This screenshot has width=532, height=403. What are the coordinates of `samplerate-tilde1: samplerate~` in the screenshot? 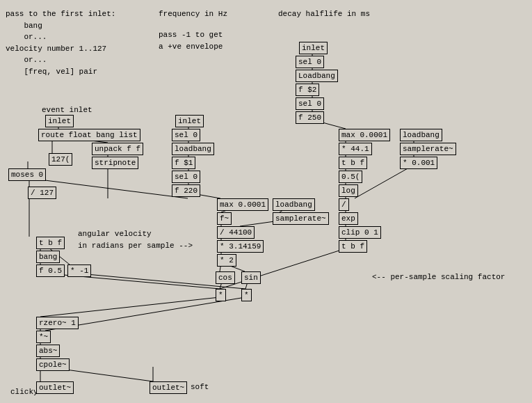 It's located at (300, 219).